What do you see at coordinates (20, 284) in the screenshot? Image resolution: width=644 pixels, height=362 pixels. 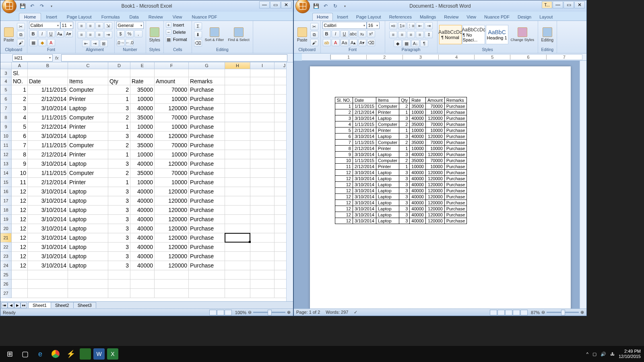 I see `cell-A26` at bounding box center [20, 284].